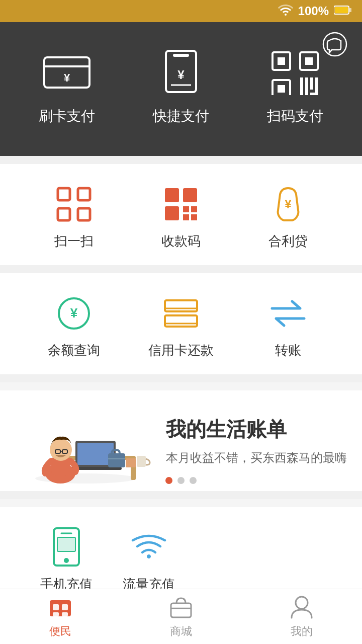 The image size is (362, 644). What do you see at coordinates (66, 560) in the screenshot?
I see `mobile-recharge-item: 手机充值` at bounding box center [66, 560].